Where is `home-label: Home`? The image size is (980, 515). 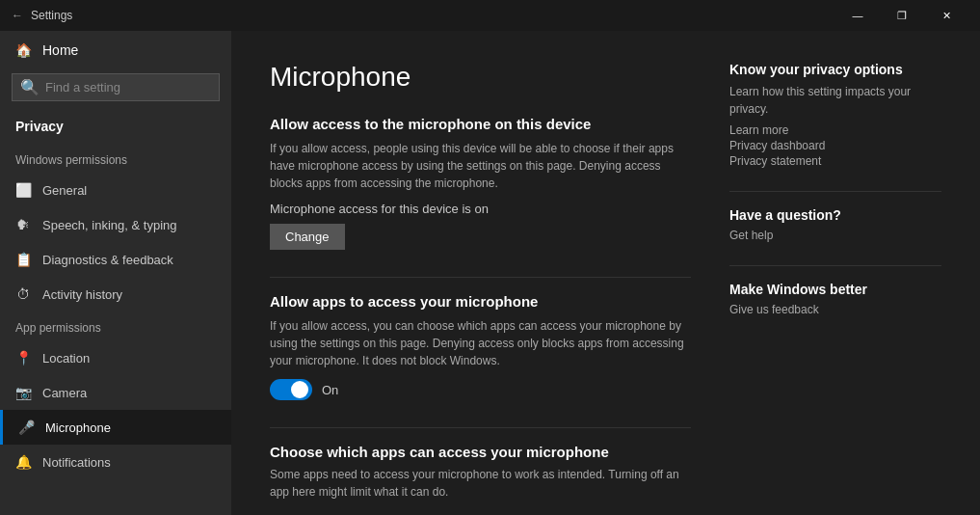 home-label: Home is located at coordinates (60, 50).